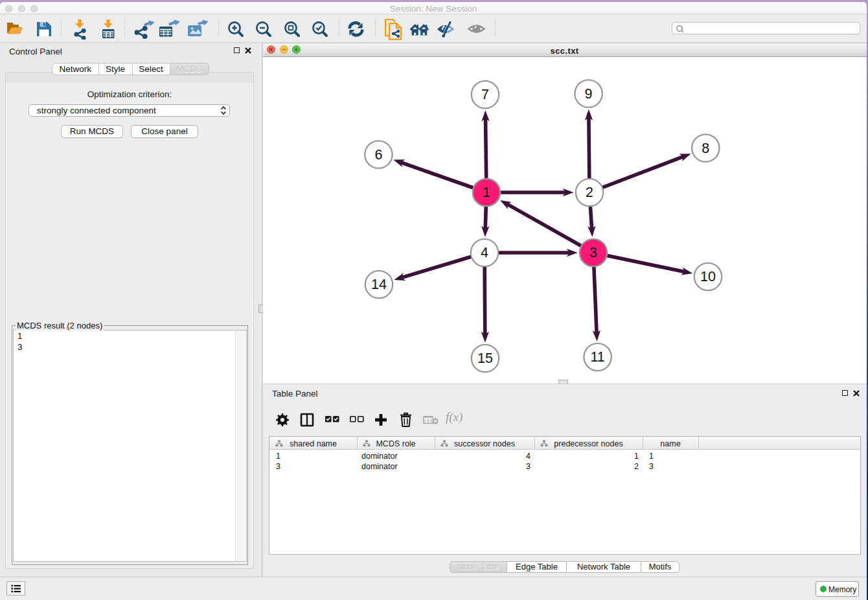  Describe the element at coordinates (589, 94) in the screenshot. I see `svg-text: 9` at that location.